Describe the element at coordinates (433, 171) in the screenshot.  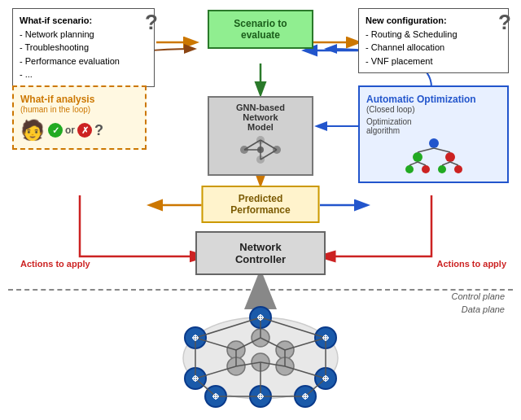
I see `svg-text:...: ...` at that location.